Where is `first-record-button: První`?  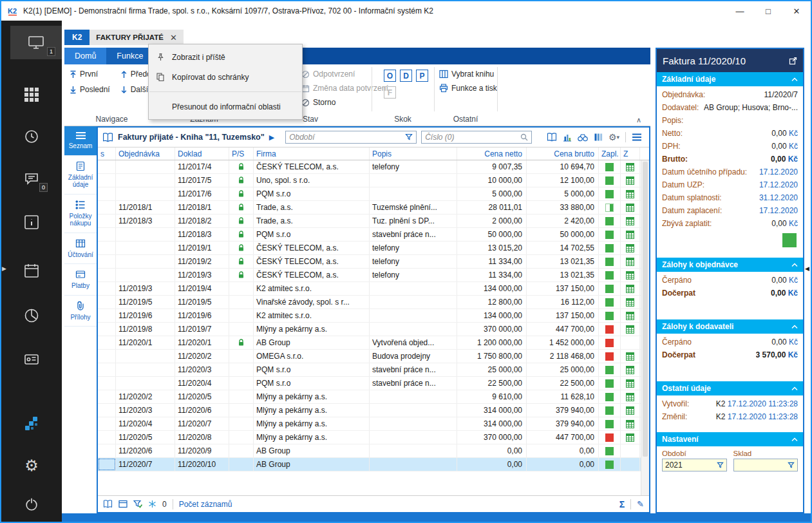 first-record-button: První is located at coordinates (90, 74).